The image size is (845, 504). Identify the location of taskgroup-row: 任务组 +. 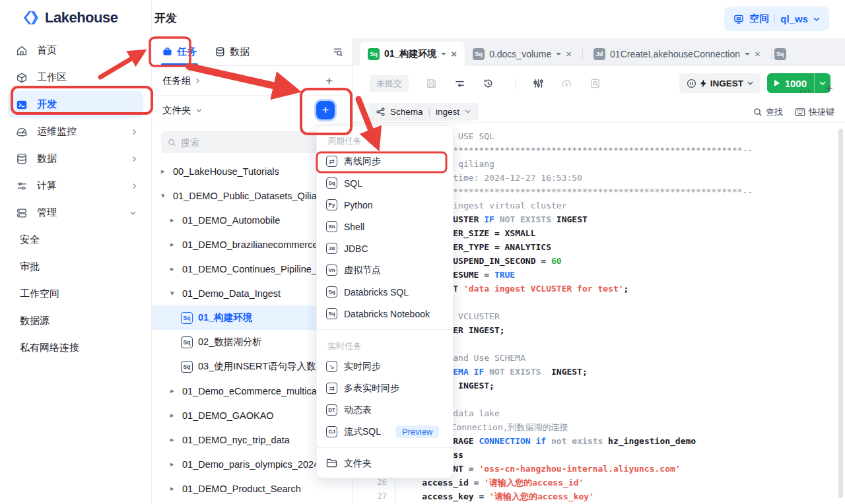
(252, 80).